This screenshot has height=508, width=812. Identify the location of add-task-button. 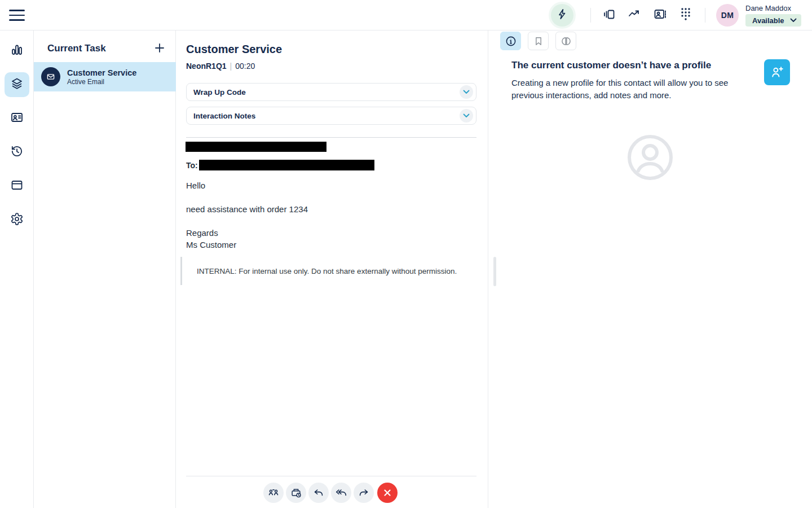
(160, 48).